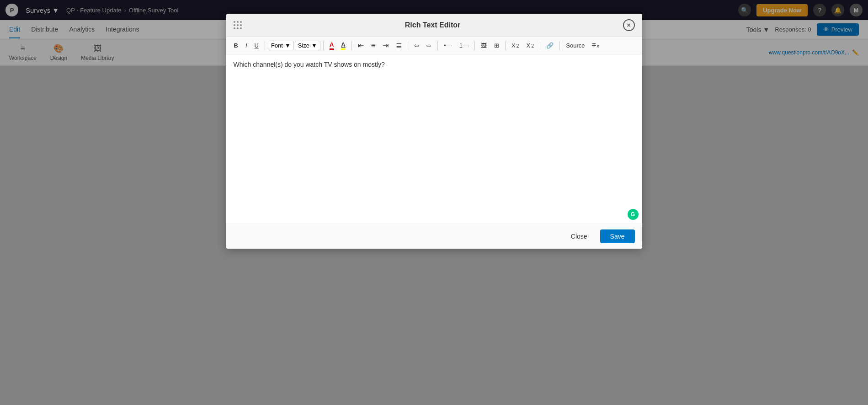 The image size is (868, 405). What do you see at coordinates (633, 214) in the screenshot?
I see `grammarly-icon: G` at bounding box center [633, 214].